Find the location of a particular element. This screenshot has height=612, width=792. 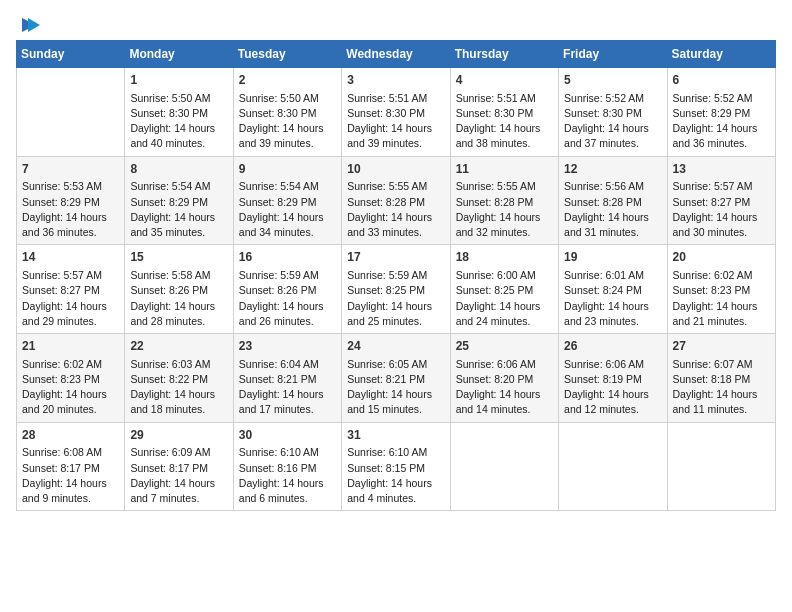

calendar-day-cell: 1Sunrise: 5:50 AM Sunset: 8:30 PM Daylig… is located at coordinates (179, 112).